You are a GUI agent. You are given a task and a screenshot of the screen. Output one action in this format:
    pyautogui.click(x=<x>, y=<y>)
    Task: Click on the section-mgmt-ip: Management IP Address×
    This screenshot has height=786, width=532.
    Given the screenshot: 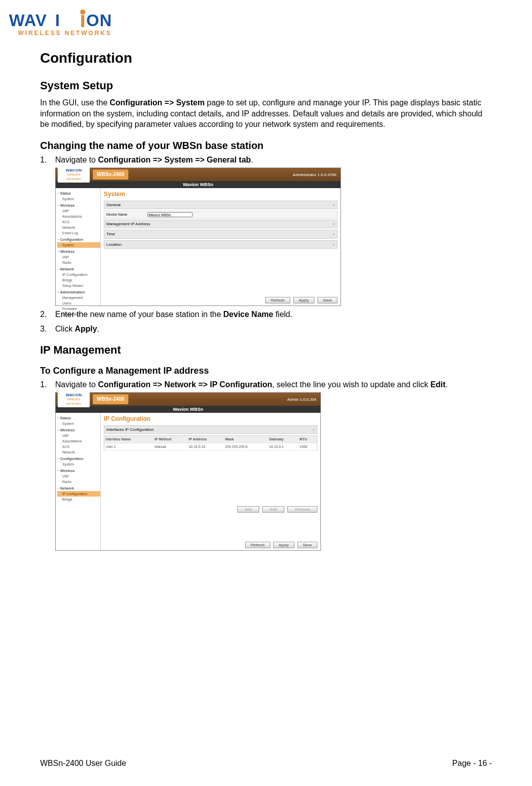 What is the action you would take?
    pyautogui.click(x=221, y=224)
    